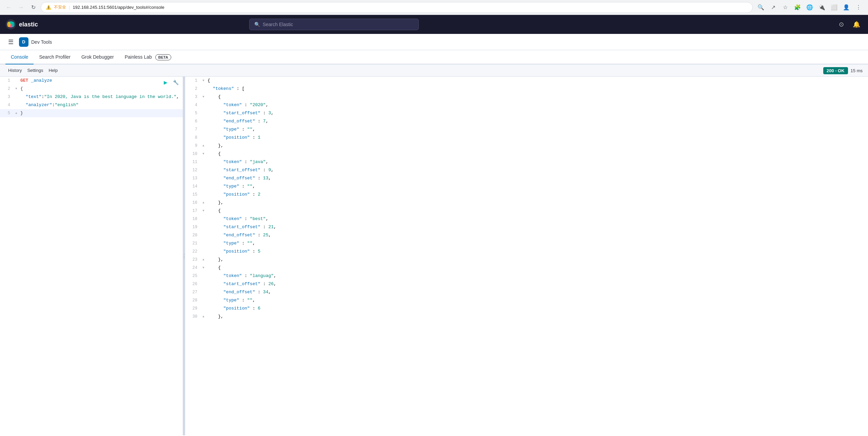 This screenshot has width=868, height=436. Describe the element at coordinates (48, 7) in the screenshot. I see `security-warning-icon: ⚠️` at that location.